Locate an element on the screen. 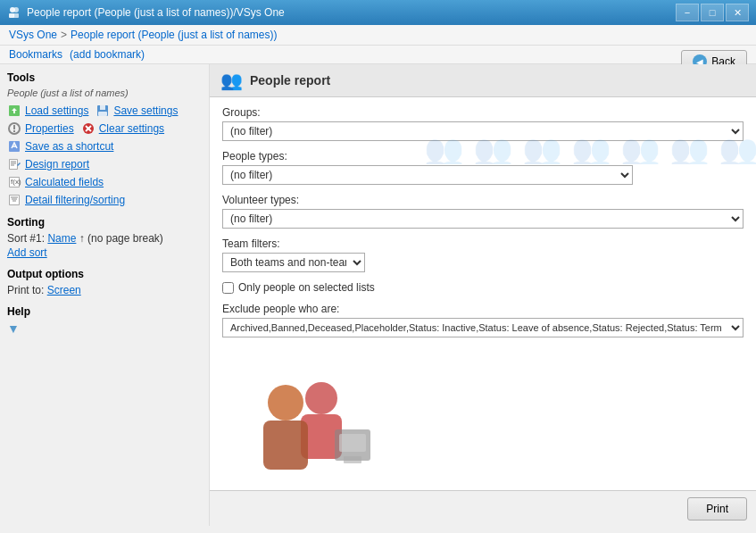 The image size is (756, 533). people-types-select: (no filter) is located at coordinates (428, 175).